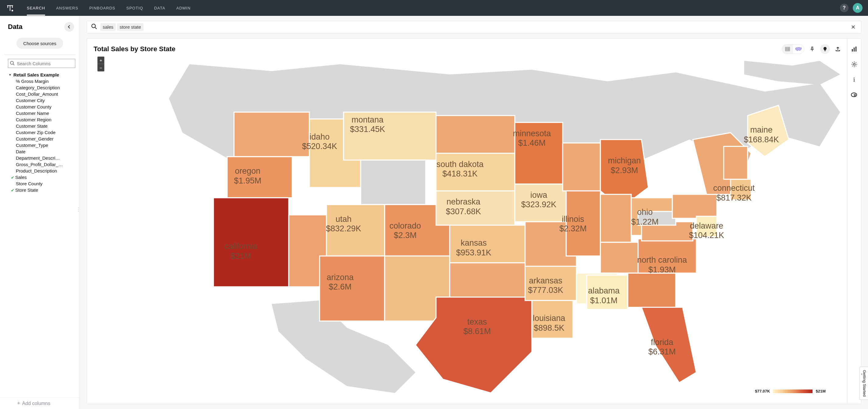 The width and height of the screenshot is (868, 409). What do you see at coordinates (251, 242) in the screenshot?
I see `state-california` at bounding box center [251, 242].